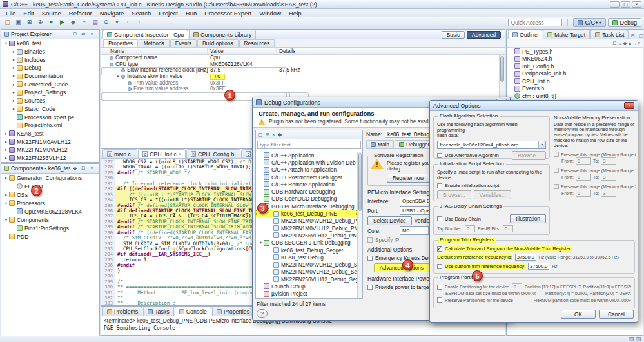  I want to click on outline-item: Events.h, so click(575, 89).